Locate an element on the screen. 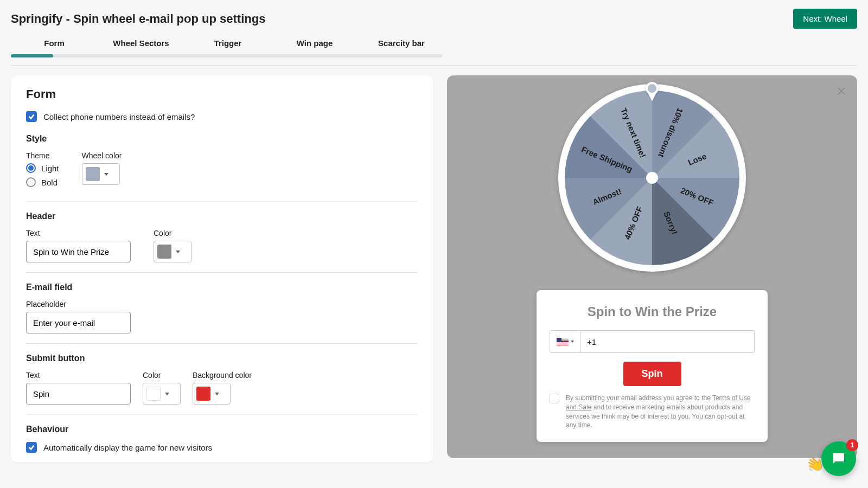 This screenshot has height=488, width=868. header-color-label: Color is located at coordinates (173, 233).